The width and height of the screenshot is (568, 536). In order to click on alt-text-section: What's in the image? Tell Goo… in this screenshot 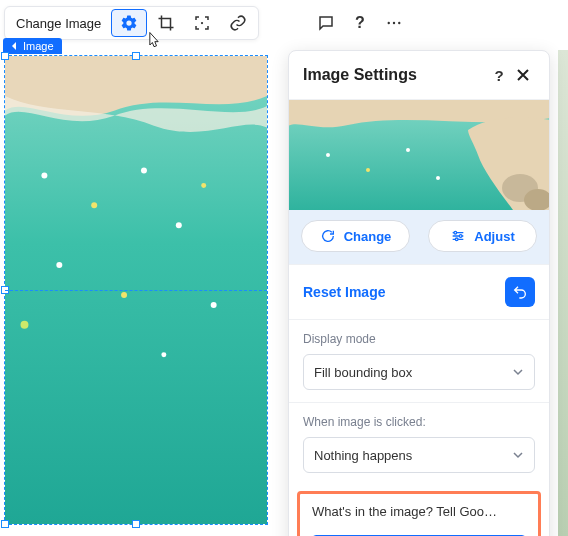, I will do `click(419, 514)`.